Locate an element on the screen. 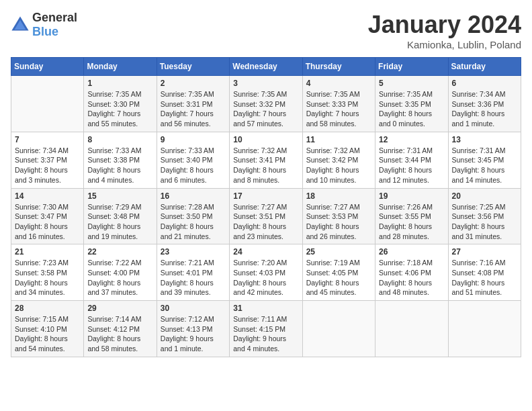 The width and height of the screenshot is (532, 411). calendar-cell: 13Sunrise: 7:31 AM Sunset: 3:45 PM Dayli… is located at coordinates (484, 160).